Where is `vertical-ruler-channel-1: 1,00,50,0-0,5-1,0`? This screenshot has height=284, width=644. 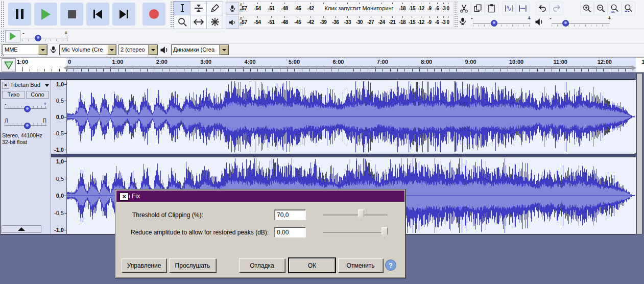 vertical-ruler-channel-1: 1,00,50,0-0,5-1,0 is located at coordinates (59, 117).